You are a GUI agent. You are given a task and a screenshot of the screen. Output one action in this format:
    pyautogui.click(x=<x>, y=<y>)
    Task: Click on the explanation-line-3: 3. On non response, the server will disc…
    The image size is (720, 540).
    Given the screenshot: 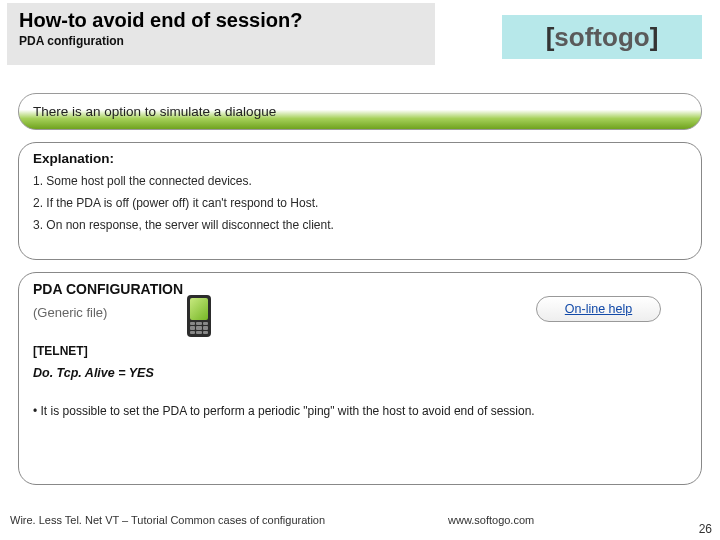 What is the action you would take?
    pyautogui.click(x=360, y=225)
    